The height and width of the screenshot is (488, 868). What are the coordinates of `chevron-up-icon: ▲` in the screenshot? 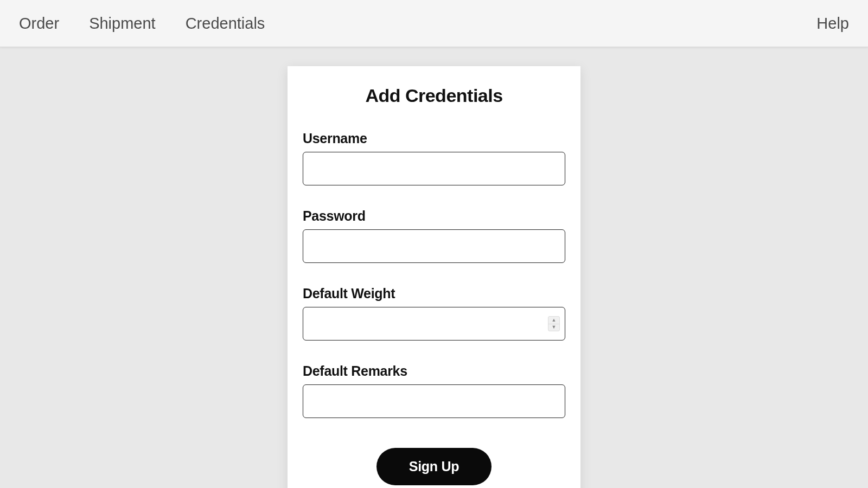 It's located at (554, 320).